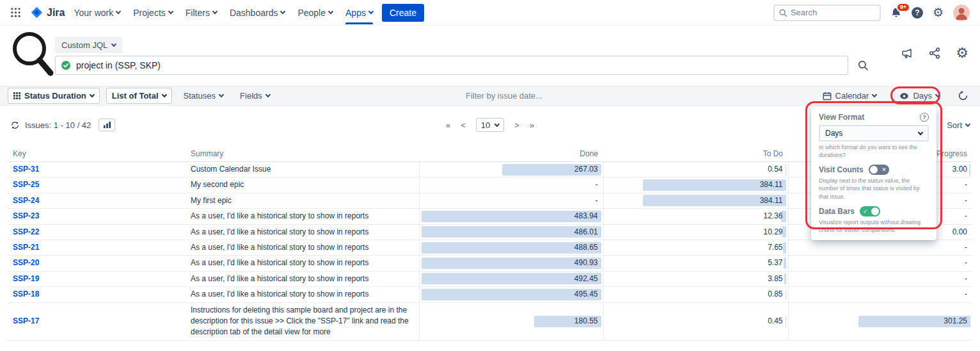 The height and width of the screenshot is (351, 980). I want to click on issue-key-link: SSP-19, so click(26, 279).